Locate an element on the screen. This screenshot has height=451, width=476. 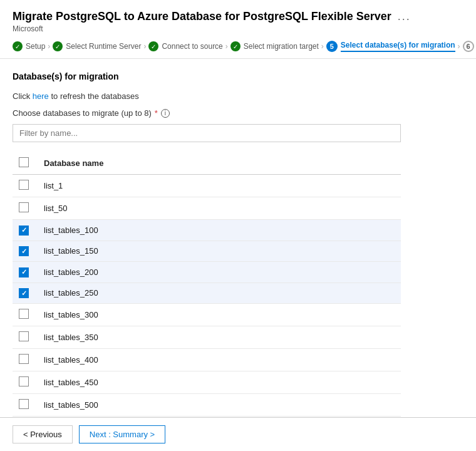
table-row: list_tables_350 is located at coordinates (207, 338).